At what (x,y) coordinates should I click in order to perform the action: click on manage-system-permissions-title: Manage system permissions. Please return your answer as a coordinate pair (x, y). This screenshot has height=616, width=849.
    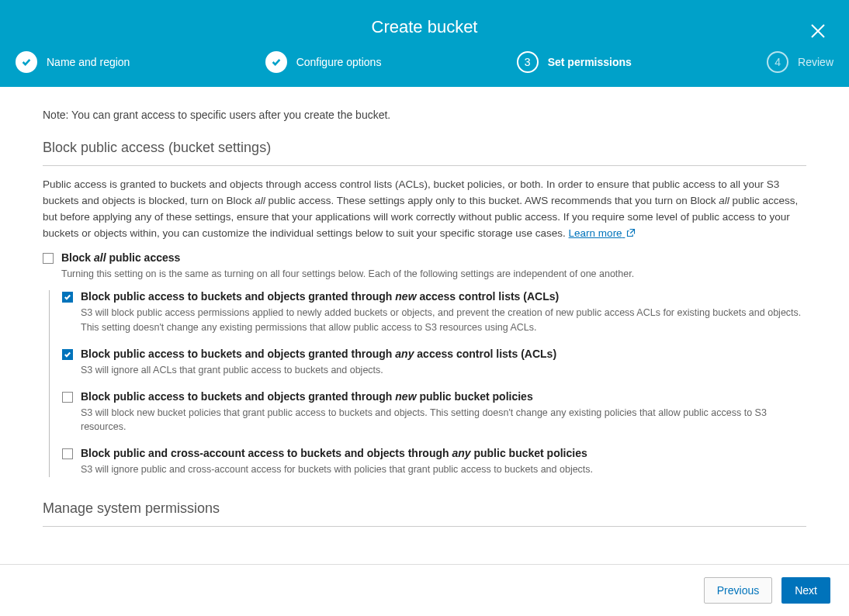
    Looking at the image, I should click on (424, 509).